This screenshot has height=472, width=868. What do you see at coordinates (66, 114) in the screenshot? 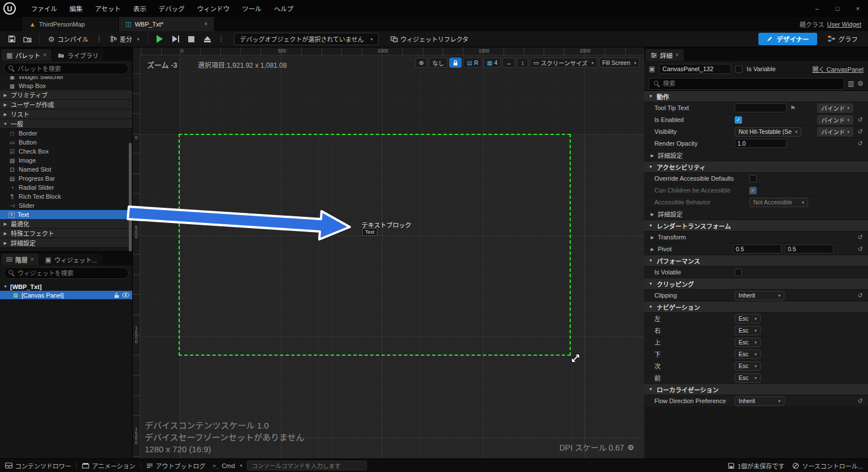
I see `palette-category-list: ▶ リスト` at bounding box center [66, 114].